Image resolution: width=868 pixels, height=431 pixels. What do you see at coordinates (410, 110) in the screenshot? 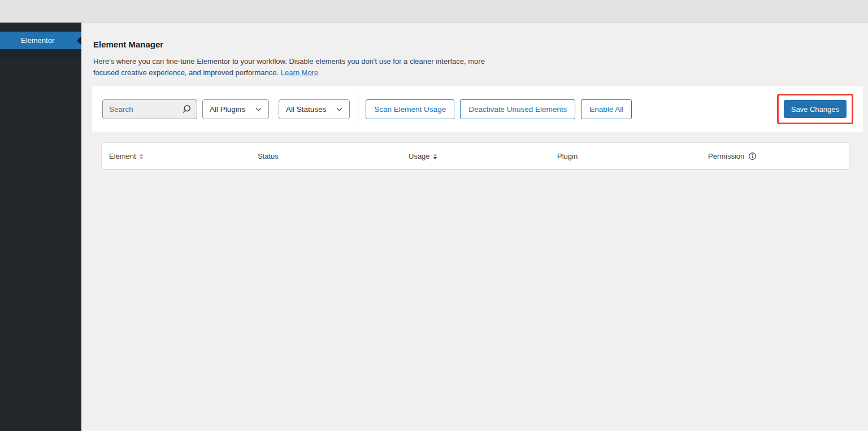
I see `scan-element-usage-button: Scan Element Usage` at bounding box center [410, 110].